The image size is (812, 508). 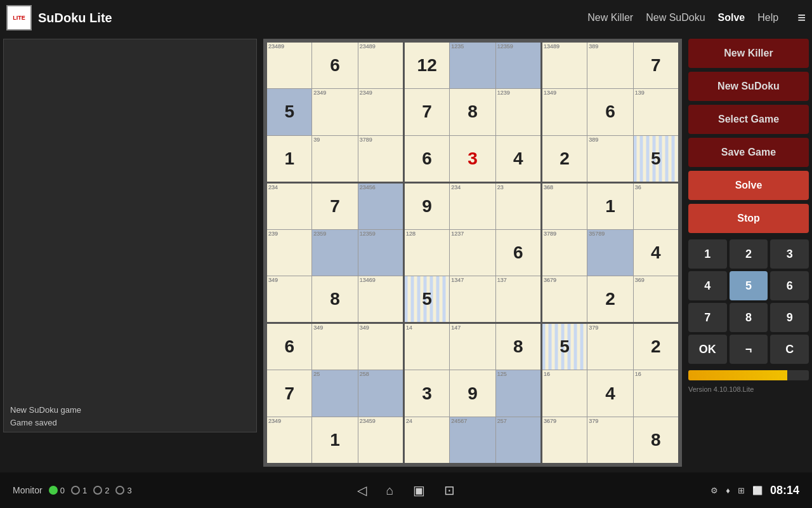 I want to click on grid-cell-3-2: 2345623456, so click(x=381, y=206).